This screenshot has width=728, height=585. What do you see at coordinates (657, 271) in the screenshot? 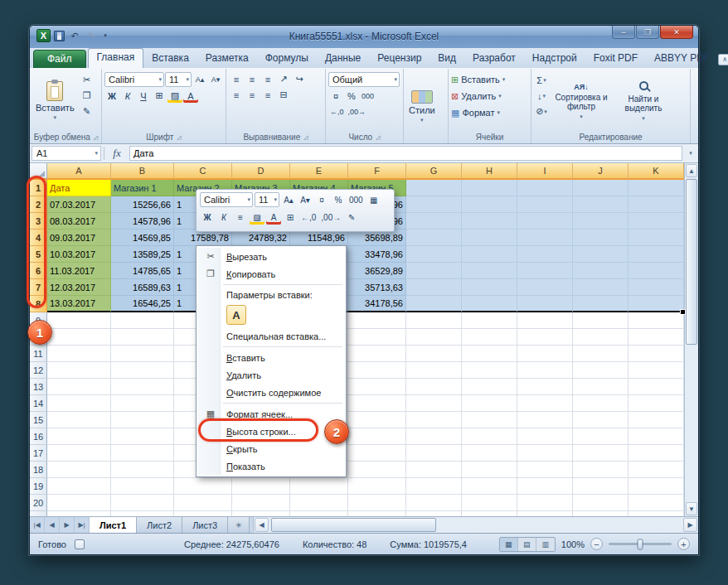
I see `cell-K6` at bounding box center [657, 271].